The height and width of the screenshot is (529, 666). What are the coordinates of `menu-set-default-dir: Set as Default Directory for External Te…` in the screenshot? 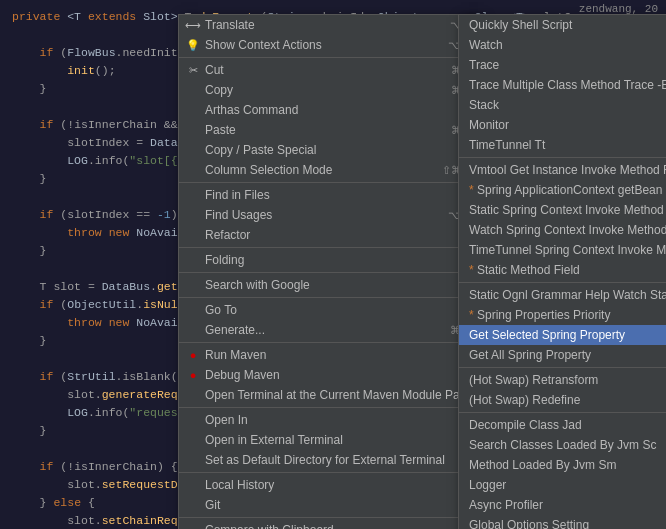 It's located at (330, 460).